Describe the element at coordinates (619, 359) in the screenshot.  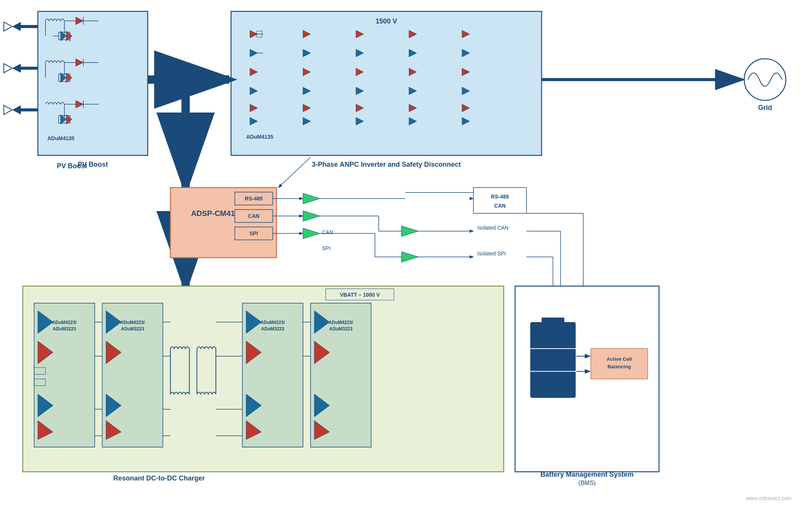
I see `svg-text: Active Cell` at that location.